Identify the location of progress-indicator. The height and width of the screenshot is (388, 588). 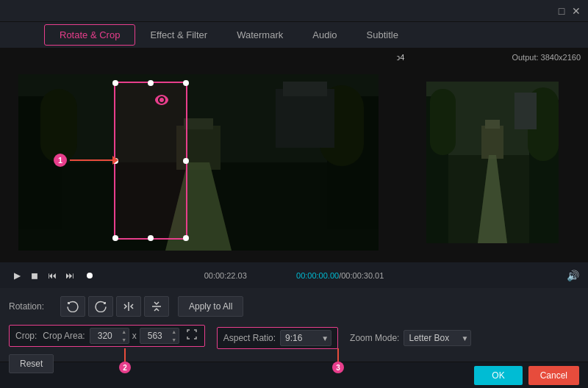
(90, 276).